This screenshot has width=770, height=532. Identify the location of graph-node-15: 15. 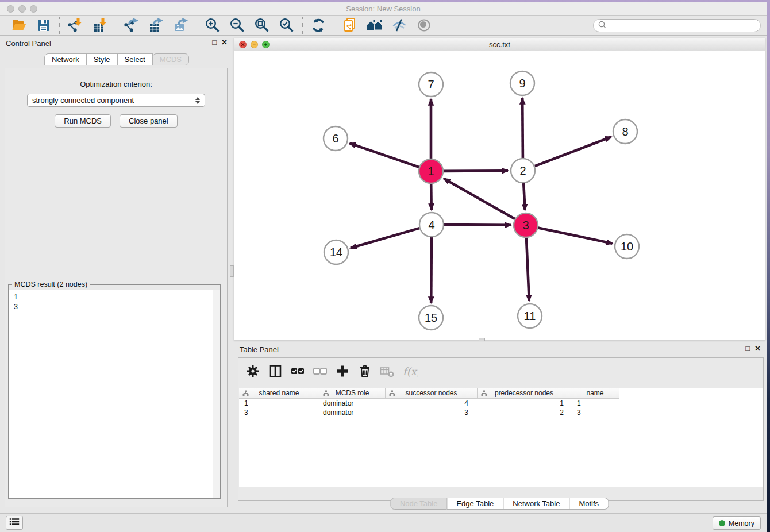
(431, 318).